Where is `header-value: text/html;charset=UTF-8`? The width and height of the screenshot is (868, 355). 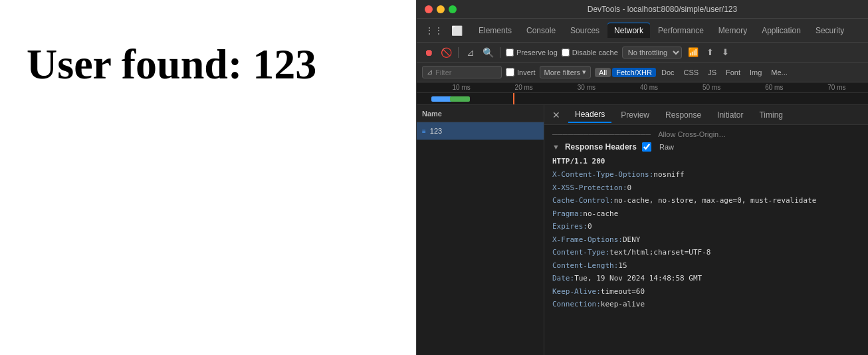
header-value: text/html;charset=UTF-8 is located at coordinates (660, 253).